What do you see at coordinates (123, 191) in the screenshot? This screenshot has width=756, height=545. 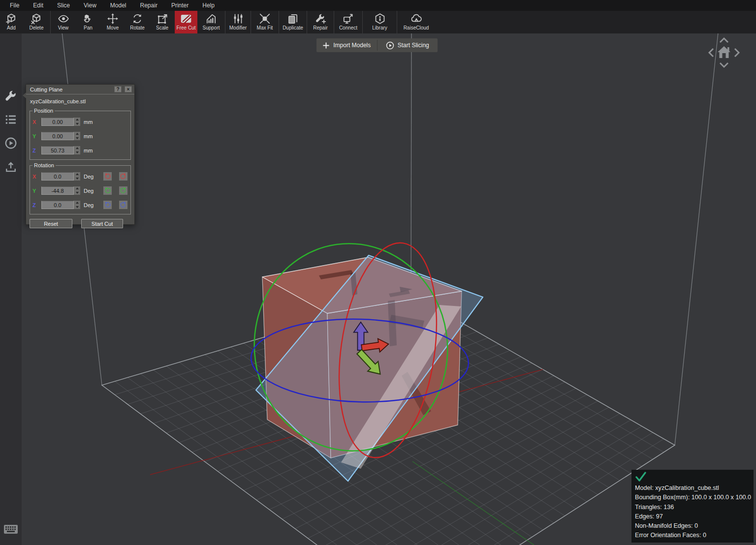 I see `rotate-y-cw-button` at bounding box center [123, 191].